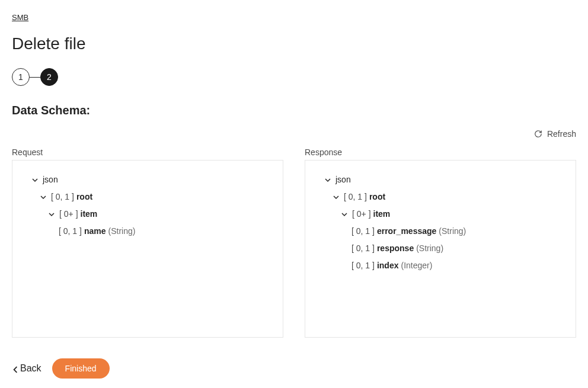 The height and width of the screenshot is (388, 588). I want to click on step-connector, so click(35, 77).